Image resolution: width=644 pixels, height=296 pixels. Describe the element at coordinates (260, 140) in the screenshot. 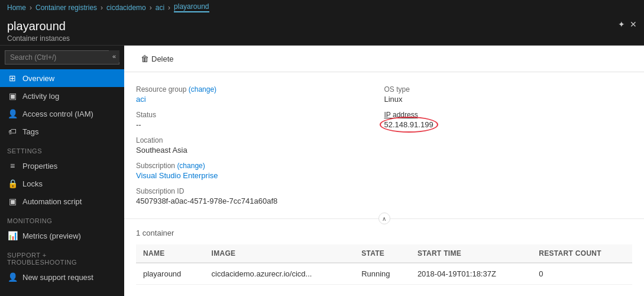

I see `info-label-location: Location` at that location.